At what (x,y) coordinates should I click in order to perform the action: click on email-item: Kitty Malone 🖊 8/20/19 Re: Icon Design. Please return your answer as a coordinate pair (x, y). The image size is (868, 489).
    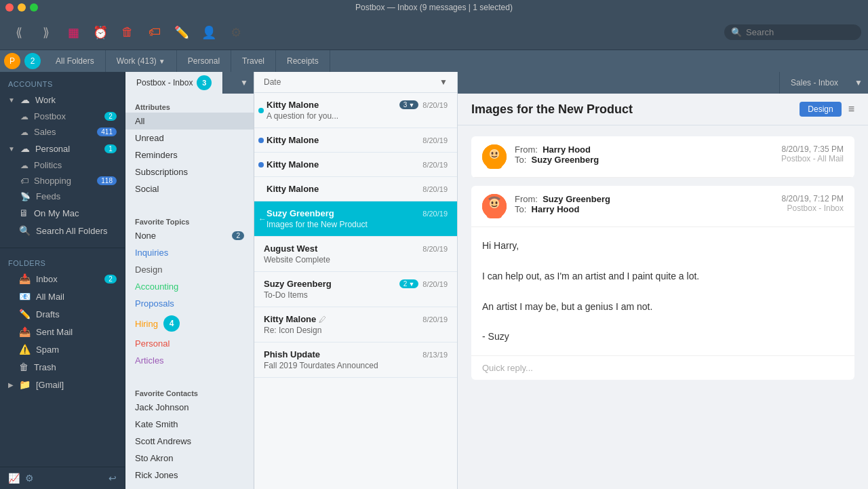
    Looking at the image, I should click on (355, 325).